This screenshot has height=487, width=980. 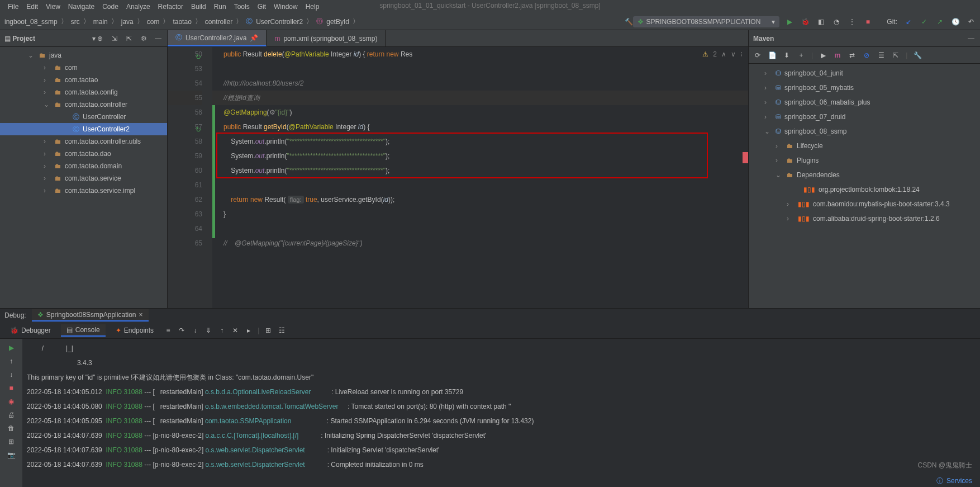 I want to click on evaluate-icon: ⊞, so click(x=268, y=330).